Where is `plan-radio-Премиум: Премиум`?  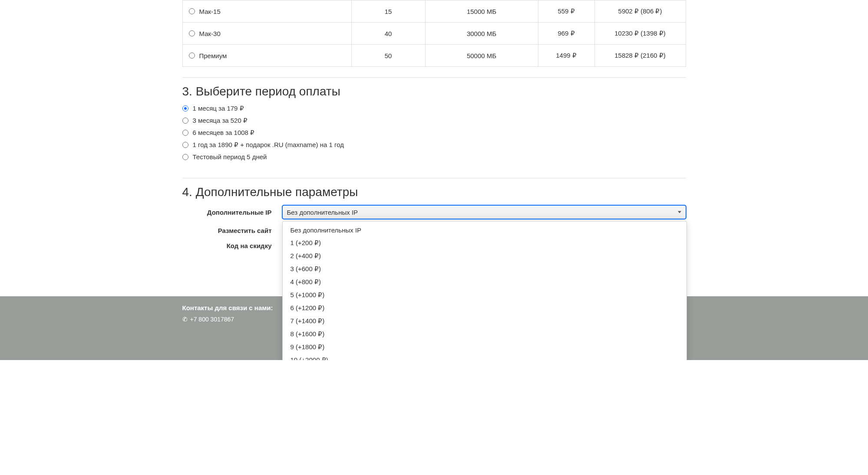 plan-radio-Премиум: Премиум is located at coordinates (268, 56).